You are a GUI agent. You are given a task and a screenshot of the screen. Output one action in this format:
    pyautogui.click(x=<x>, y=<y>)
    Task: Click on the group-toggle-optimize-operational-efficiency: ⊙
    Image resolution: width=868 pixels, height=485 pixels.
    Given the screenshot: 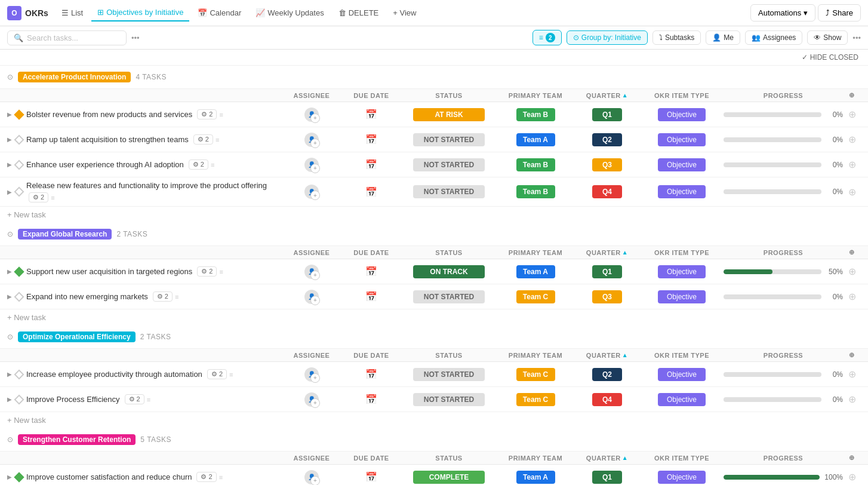 What is the action you would take?
    pyautogui.click(x=10, y=337)
    